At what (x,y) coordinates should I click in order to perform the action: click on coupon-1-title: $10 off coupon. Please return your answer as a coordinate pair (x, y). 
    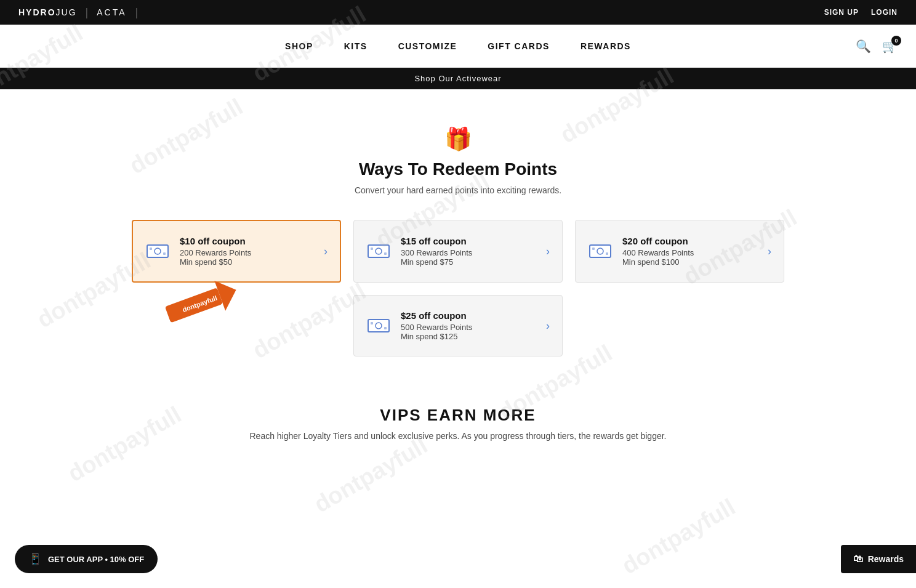
    Looking at the image, I should click on (247, 241).